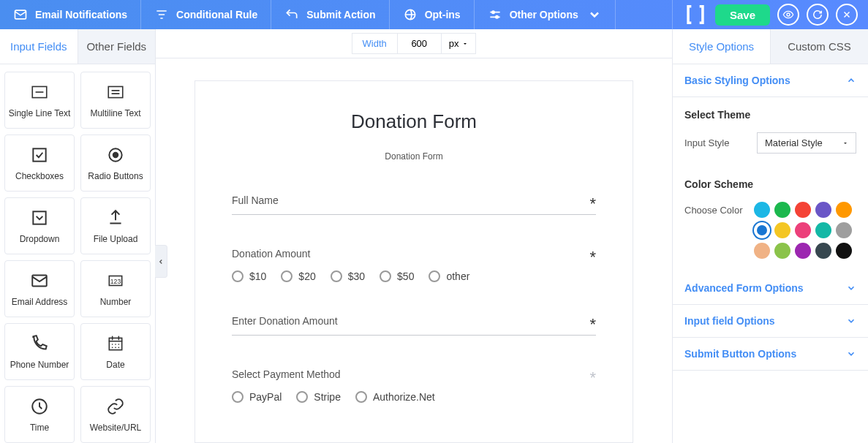  Describe the element at coordinates (414, 325) in the screenshot. I see `field-enter-amount: * Enter Donation Amount` at that location.